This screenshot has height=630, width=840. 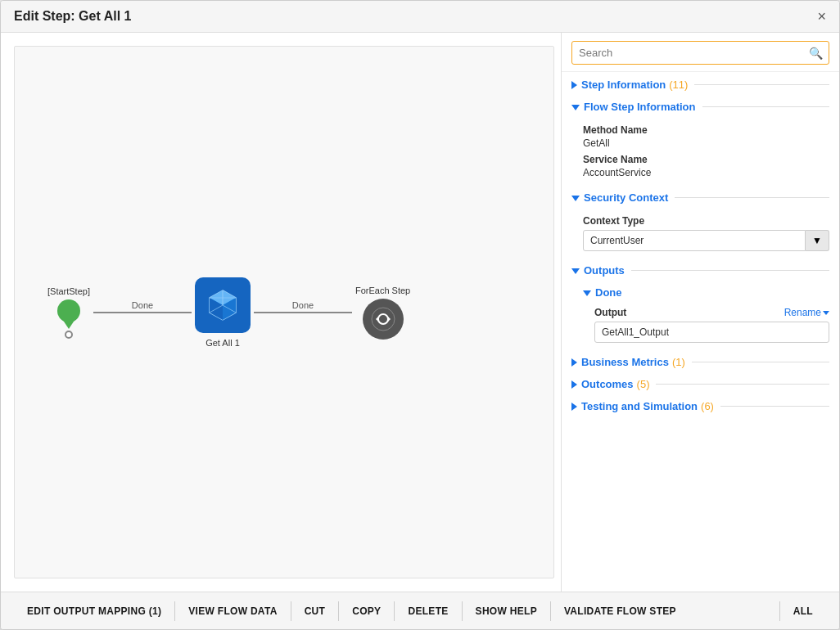 I want to click on testing-simulation-title: Testing and Simulation, so click(x=639, y=406).